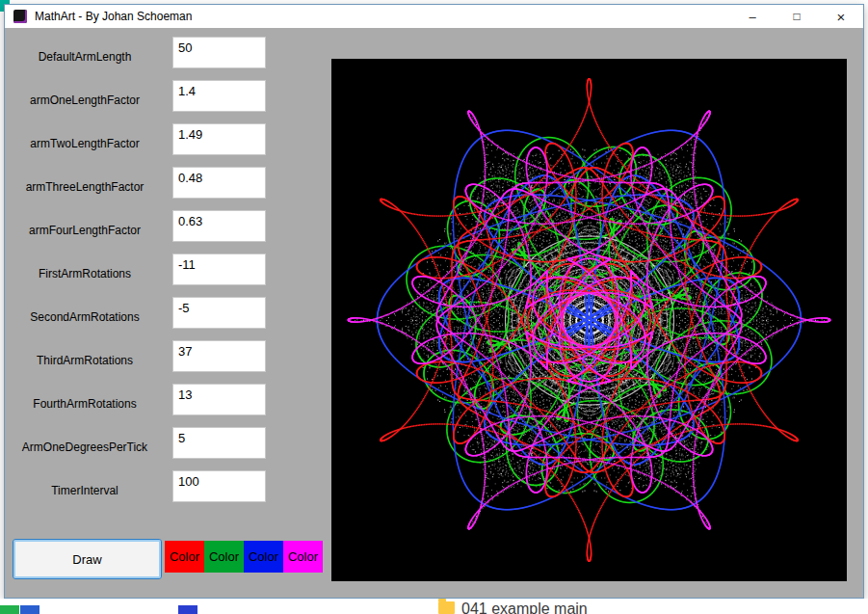 The height and width of the screenshot is (614, 868). I want to click on field-input-SecondArmRotations, so click(220, 312).